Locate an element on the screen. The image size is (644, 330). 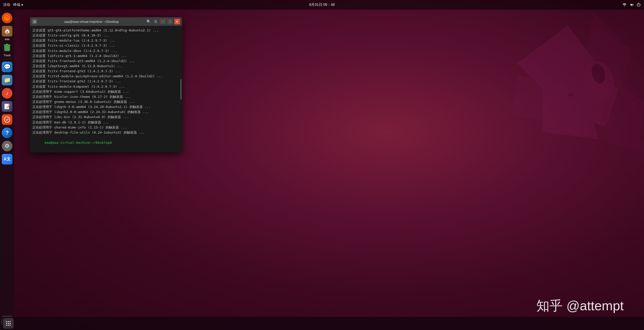
sidebar-item-files: 📁 is located at coordinates (7, 80).